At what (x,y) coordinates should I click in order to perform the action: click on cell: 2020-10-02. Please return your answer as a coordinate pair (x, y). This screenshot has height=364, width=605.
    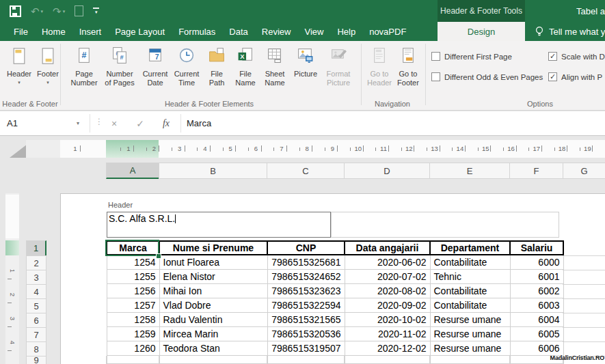
    Looking at the image, I should click on (387, 320).